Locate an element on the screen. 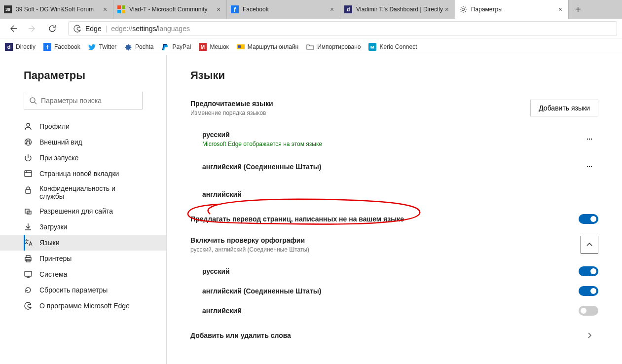  system-icon is located at coordinates (28, 274).